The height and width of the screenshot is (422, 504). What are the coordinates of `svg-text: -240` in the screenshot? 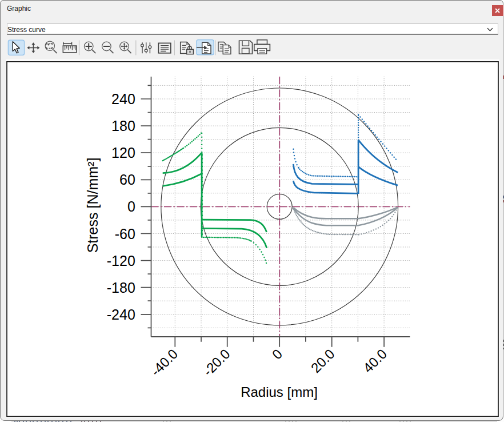 It's located at (121, 314).